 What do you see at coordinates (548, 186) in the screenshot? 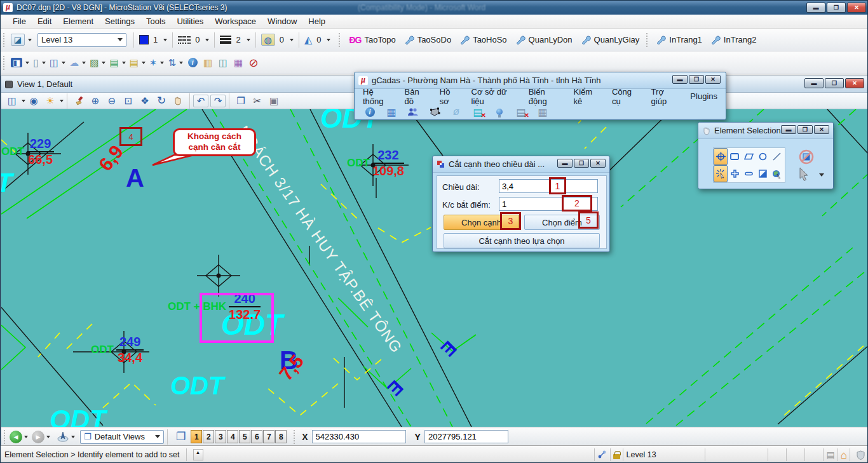
I see `length-input` at bounding box center [548, 186].